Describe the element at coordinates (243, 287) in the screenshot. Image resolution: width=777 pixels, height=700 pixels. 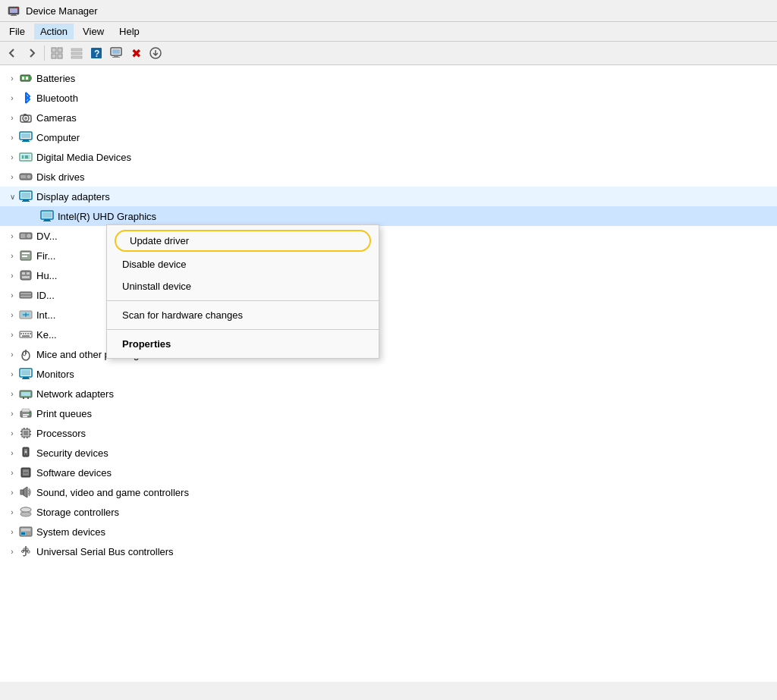
I see `context-menu-item-uninstall-device: Uninstall device` at that location.